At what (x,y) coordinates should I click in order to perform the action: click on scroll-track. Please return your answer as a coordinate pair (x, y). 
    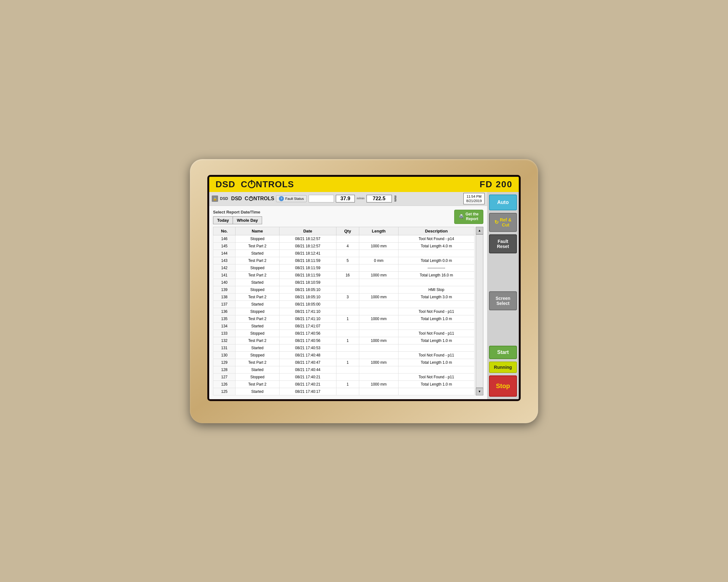
    Looking at the image, I should click on (479, 311).